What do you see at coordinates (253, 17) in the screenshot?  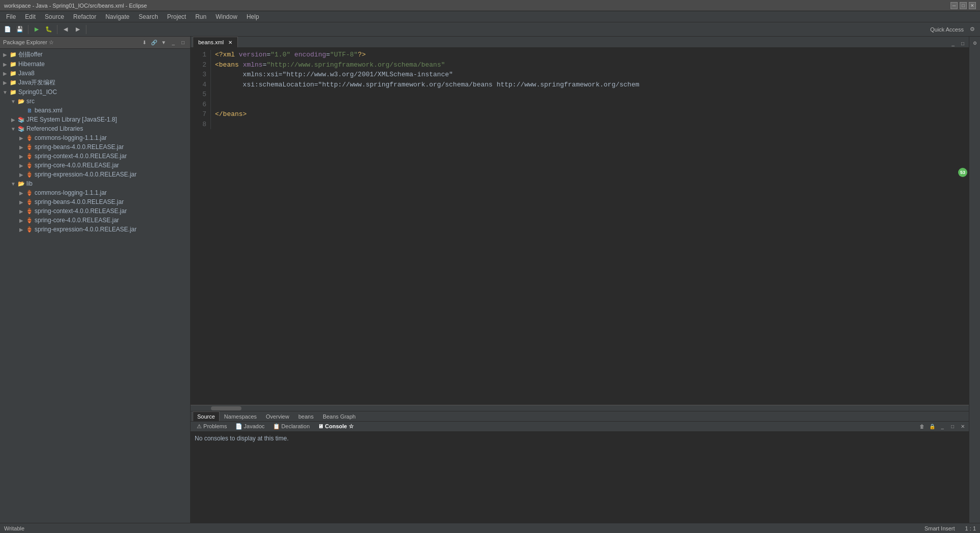 I see `menu-item-help: Help` at bounding box center [253, 17].